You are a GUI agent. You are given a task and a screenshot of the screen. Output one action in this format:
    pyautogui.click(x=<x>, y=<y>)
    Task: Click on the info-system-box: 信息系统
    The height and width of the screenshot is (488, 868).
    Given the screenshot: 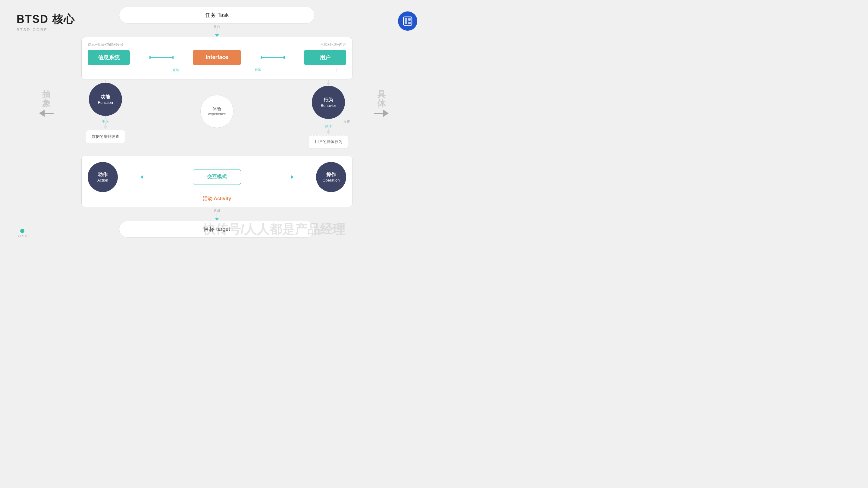 What is the action you would take?
    pyautogui.click(x=108, y=57)
    